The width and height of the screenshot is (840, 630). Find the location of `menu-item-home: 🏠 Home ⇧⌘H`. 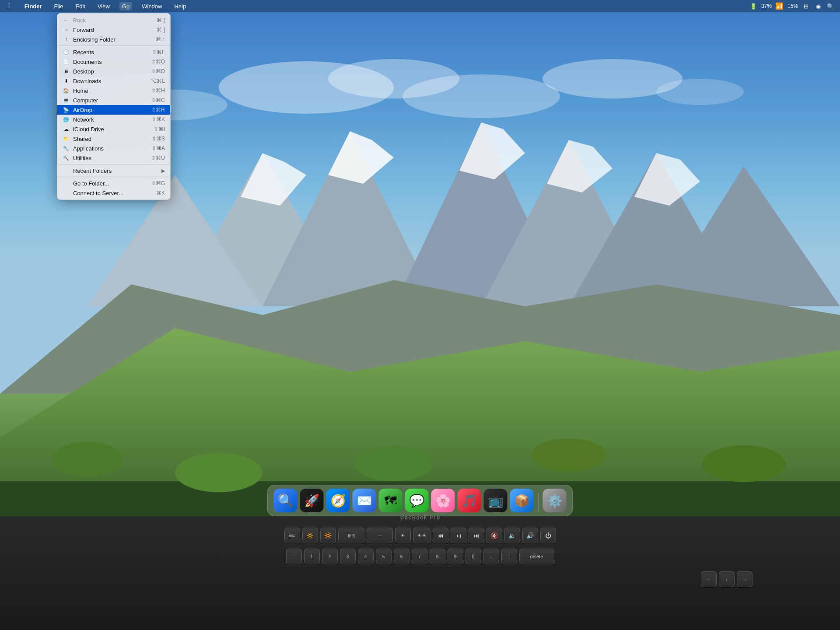

menu-item-home: 🏠 Home ⇧⌘H is located at coordinates (114, 91).